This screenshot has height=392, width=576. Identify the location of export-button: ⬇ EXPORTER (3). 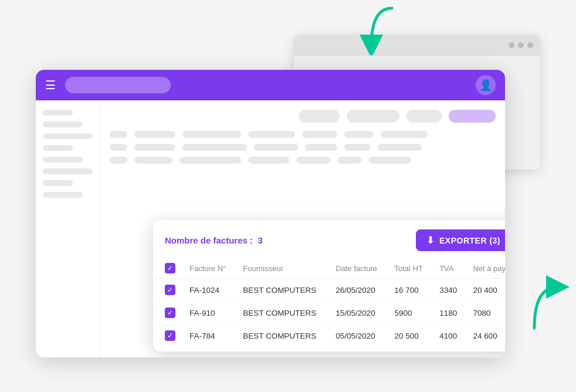
(460, 241).